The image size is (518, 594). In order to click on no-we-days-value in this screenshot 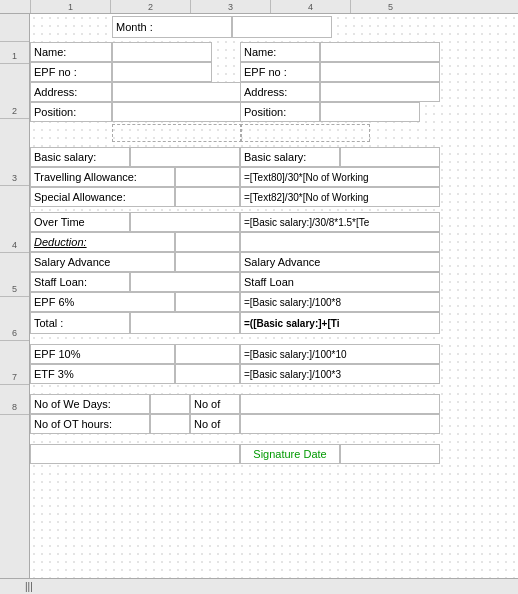, I will do `click(170, 404)`.